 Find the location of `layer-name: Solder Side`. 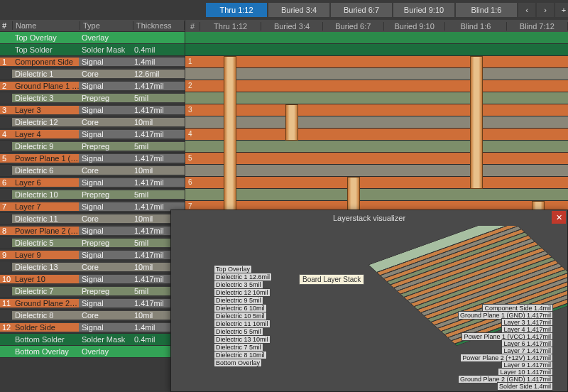

layer-name: Solder Side is located at coordinates (45, 327).